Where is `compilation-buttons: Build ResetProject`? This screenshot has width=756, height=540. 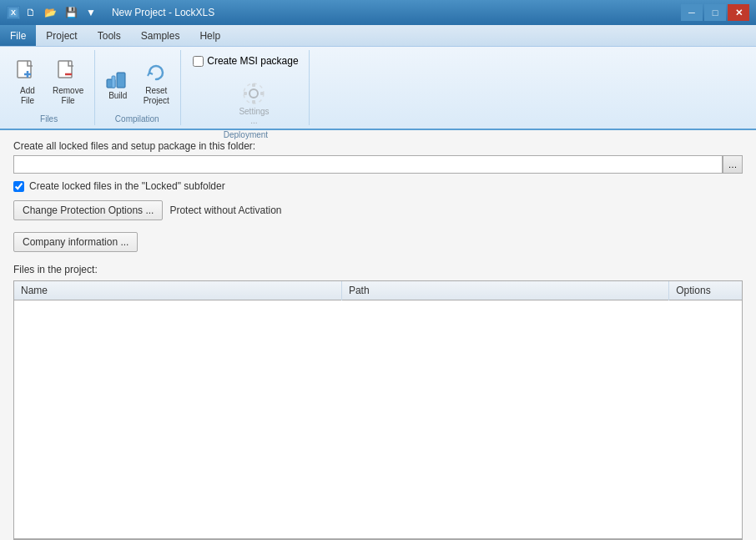 compilation-buttons: Build ResetProject is located at coordinates (137, 82).